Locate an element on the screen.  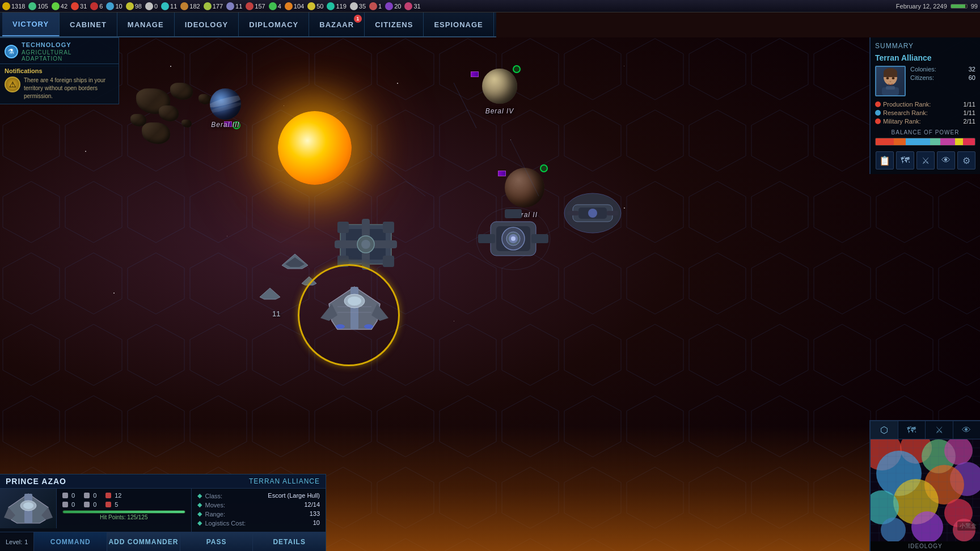
range-icon: ◆ is located at coordinates (200, 514).